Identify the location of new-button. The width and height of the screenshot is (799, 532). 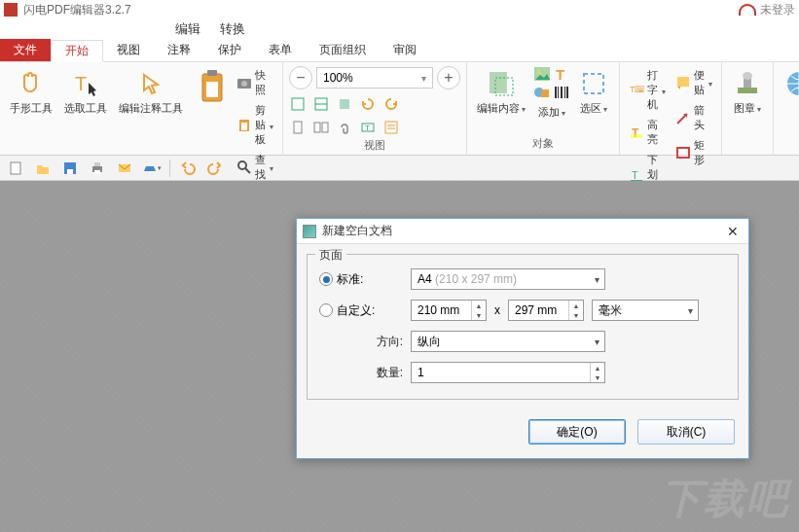
(16, 168).